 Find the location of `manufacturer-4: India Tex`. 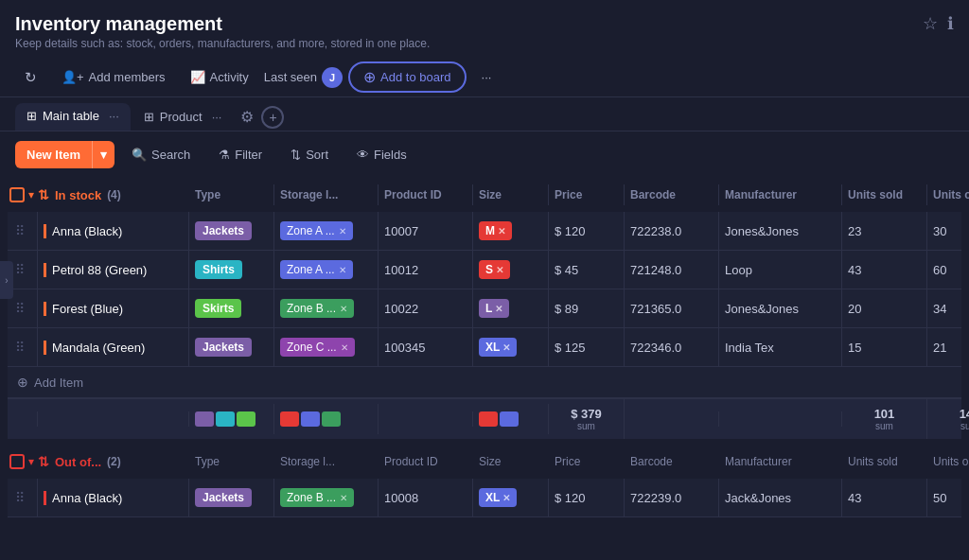

manufacturer-4: India Tex is located at coordinates (749, 348).